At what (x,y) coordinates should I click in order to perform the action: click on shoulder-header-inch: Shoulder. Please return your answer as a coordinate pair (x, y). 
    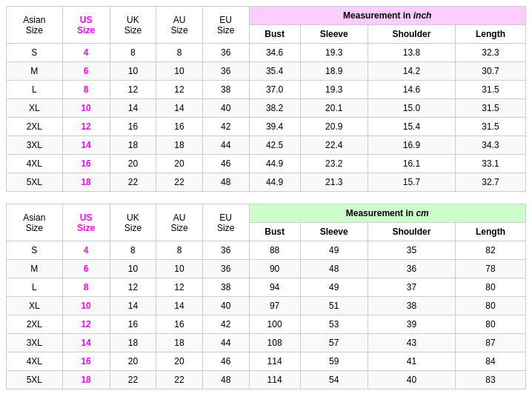
    Looking at the image, I should click on (411, 34).